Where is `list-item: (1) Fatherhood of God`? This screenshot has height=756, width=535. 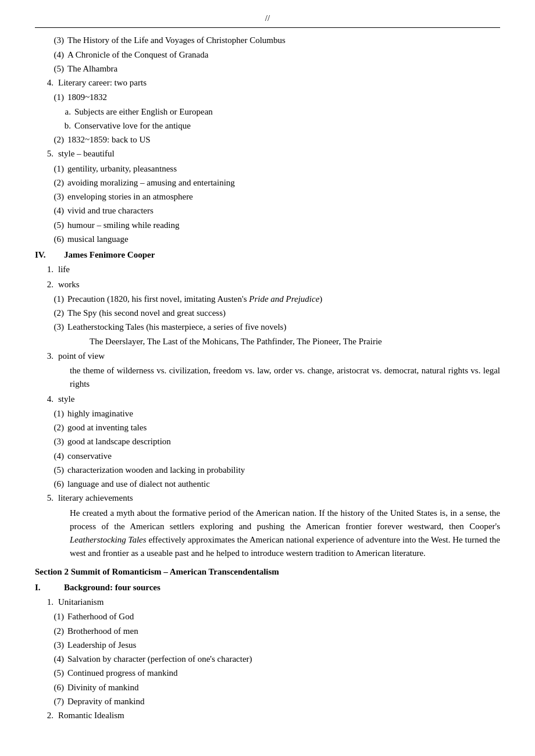 list-item: (1) Fatherhood of God is located at coordinates (268, 616).